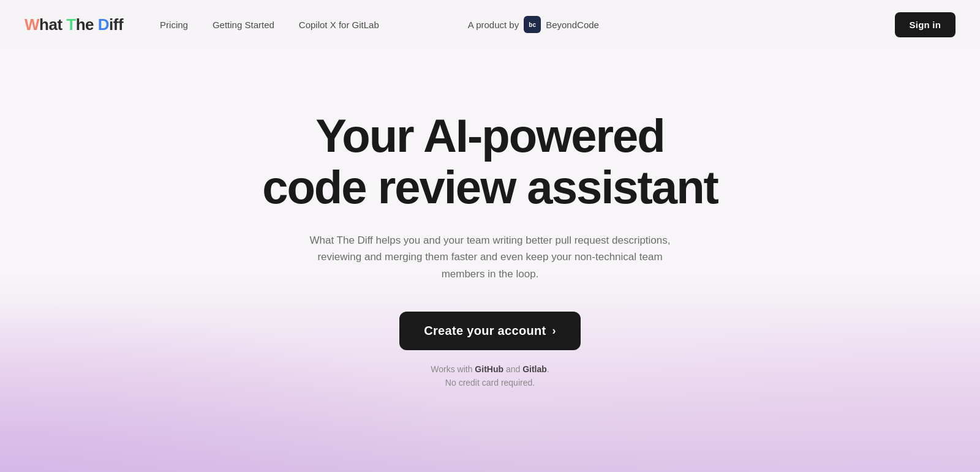 This screenshot has height=472, width=980. What do you see at coordinates (554, 331) in the screenshot?
I see `cta-arrow-icon: ›` at bounding box center [554, 331].